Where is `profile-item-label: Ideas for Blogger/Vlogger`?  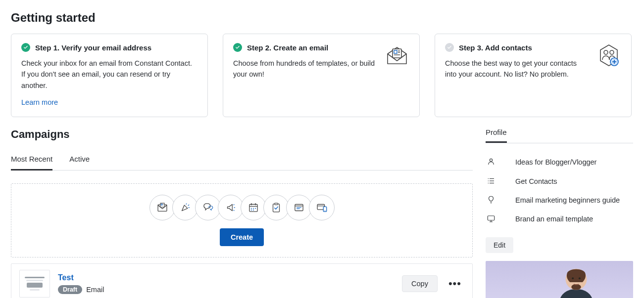 profile-item-label: Ideas for Blogger/Vlogger is located at coordinates (556, 162).